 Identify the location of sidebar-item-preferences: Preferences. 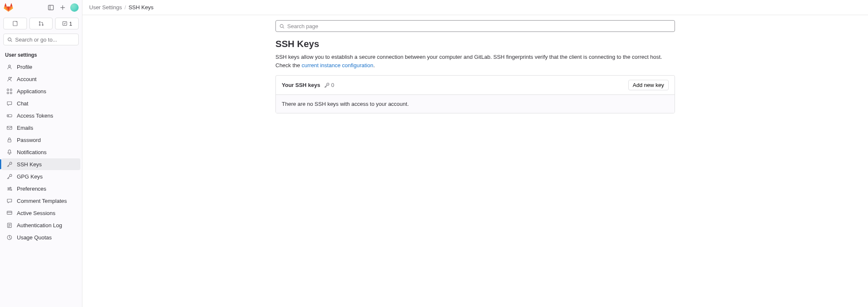
(41, 189).